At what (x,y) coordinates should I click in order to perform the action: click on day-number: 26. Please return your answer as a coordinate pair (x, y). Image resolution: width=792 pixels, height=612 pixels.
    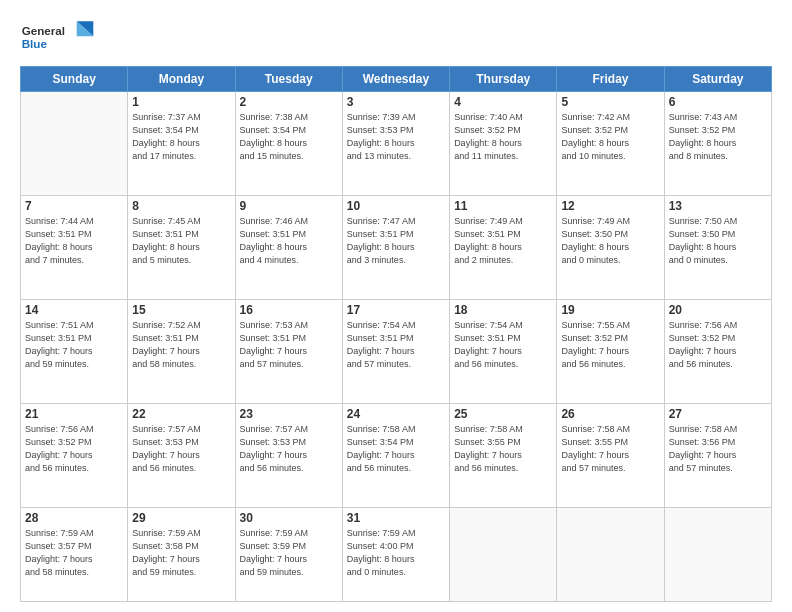
    Looking at the image, I should click on (610, 414).